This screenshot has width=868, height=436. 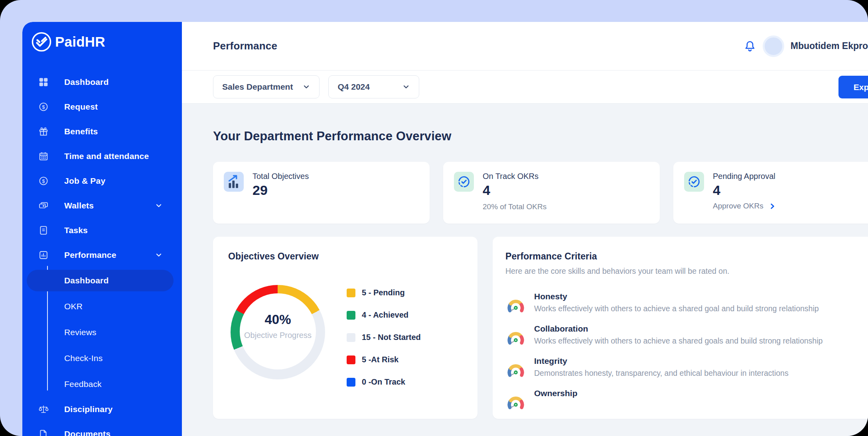 What do you see at coordinates (661, 367) in the screenshot?
I see `criteria-body: Integrity Demonstrates honesty, transpar…` at bounding box center [661, 367].